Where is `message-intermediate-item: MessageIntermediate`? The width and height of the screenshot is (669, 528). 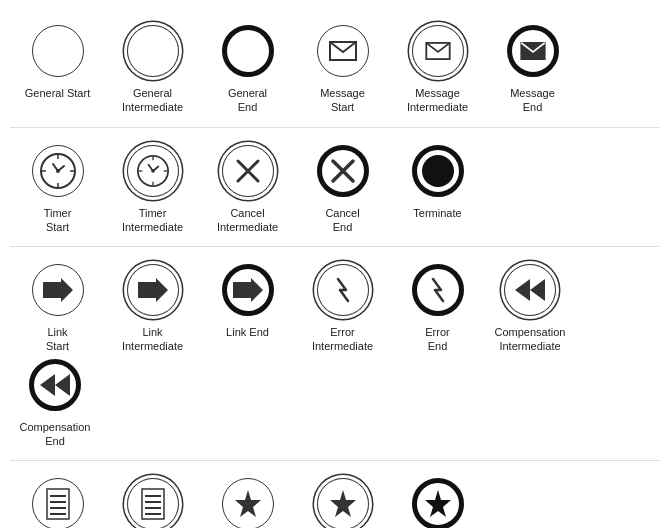 message-intermediate-item: MessageIntermediate is located at coordinates (438, 68).